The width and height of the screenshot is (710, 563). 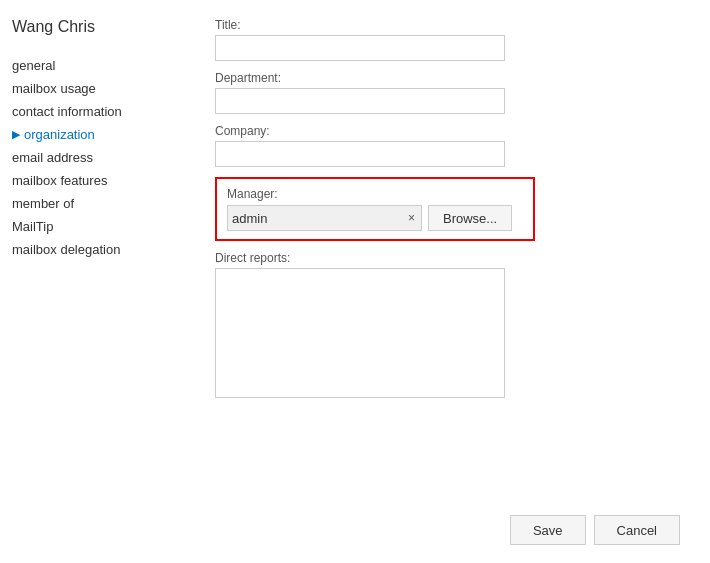 I want to click on browse-button: Browse..., so click(x=470, y=218).